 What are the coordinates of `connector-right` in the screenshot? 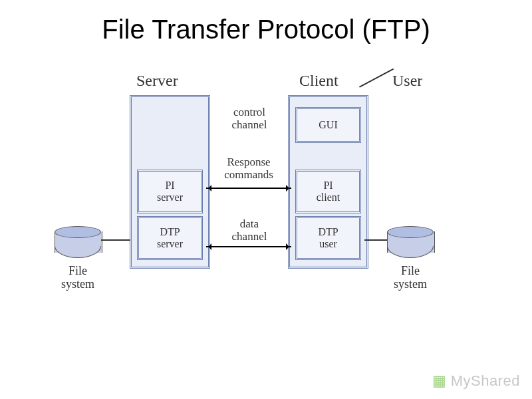 It's located at (376, 240).